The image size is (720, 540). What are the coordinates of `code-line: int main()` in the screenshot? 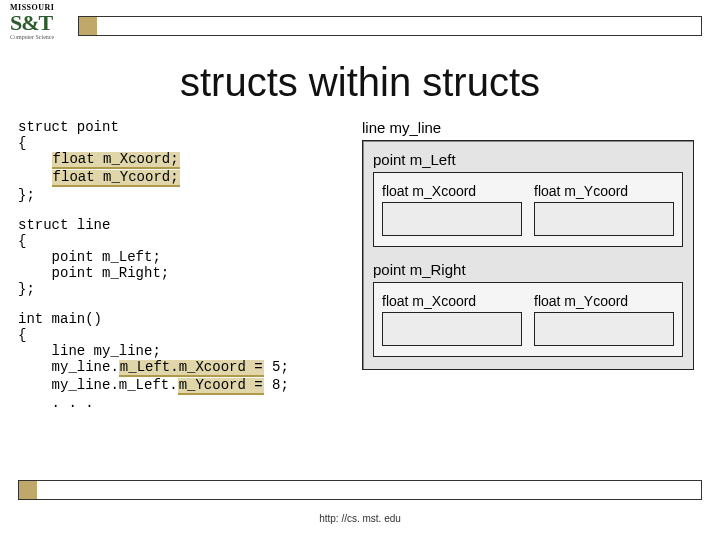 It's located at (60, 319).